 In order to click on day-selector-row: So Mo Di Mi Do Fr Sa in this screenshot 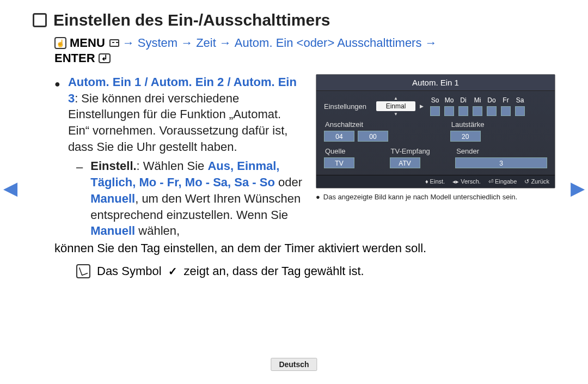, I will do `click(477, 106)`.